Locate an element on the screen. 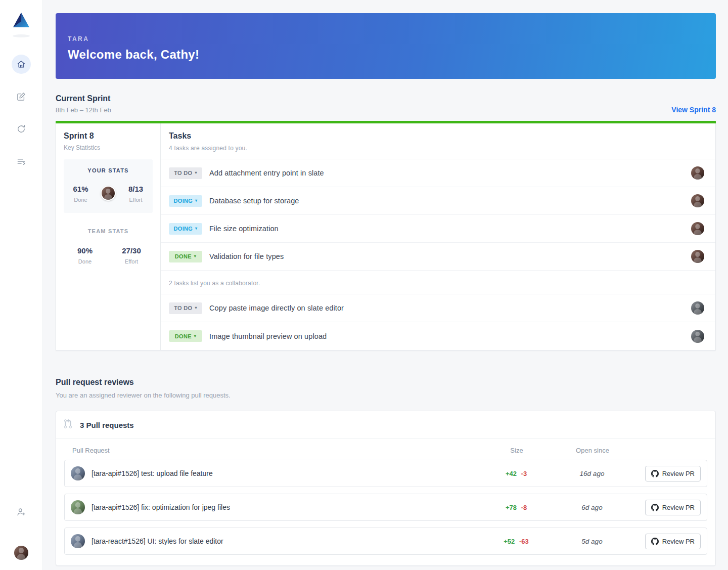  collaborator-tasks-note: 2 tasks list you as a collaborator. is located at coordinates (438, 282).